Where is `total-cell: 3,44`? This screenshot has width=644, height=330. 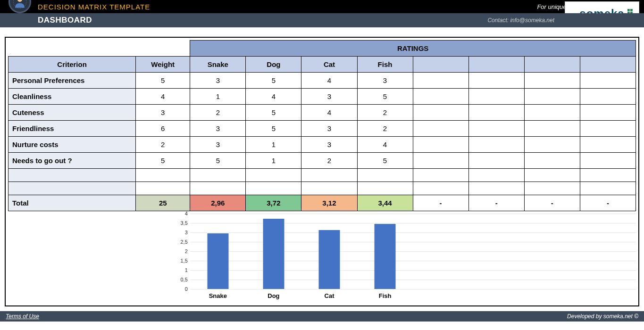 total-cell: 3,44 is located at coordinates (385, 203).